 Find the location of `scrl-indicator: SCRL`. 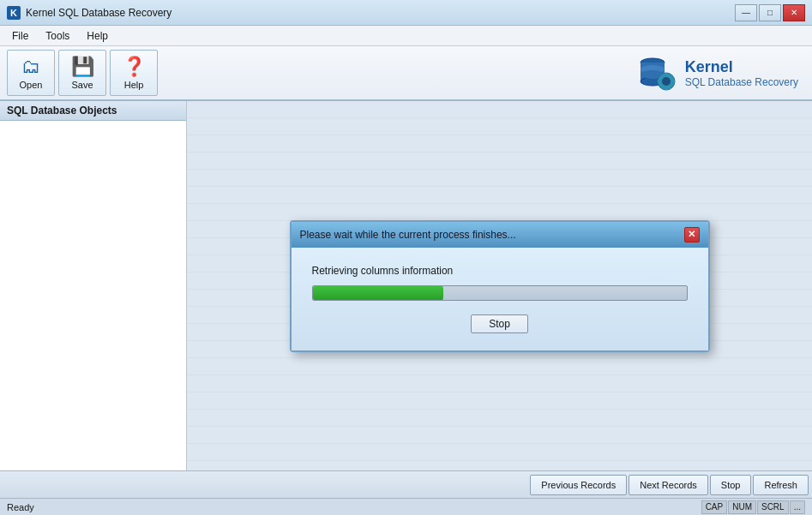

scrl-indicator: SCRL is located at coordinates (773, 507).